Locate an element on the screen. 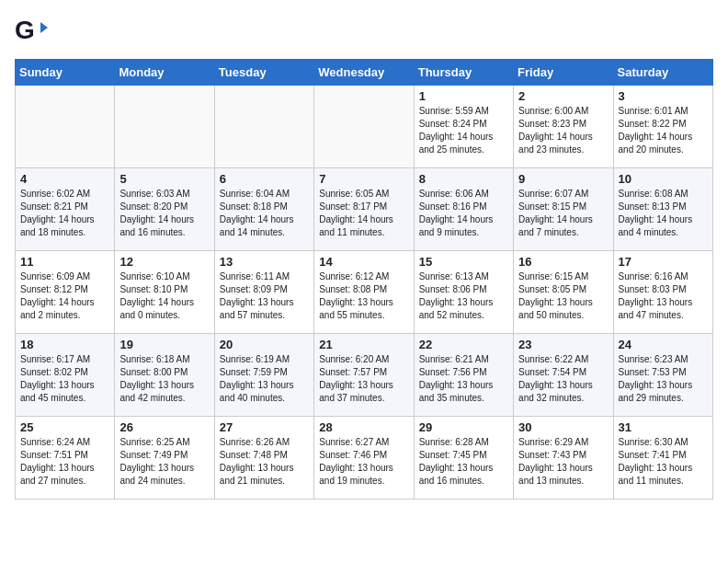 The height and width of the screenshot is (563, 728). calendar-cell: 8Sunrise: 6:06 AM Sunset: 8:16 PM Daylig… is located at coordinates (463, 210).